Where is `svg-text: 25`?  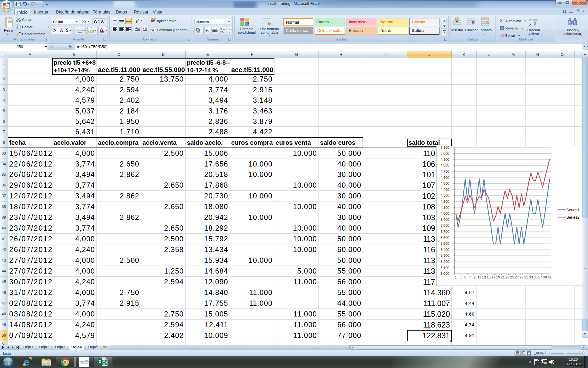 svg-text: 25 is located at coordinates (512, 277).